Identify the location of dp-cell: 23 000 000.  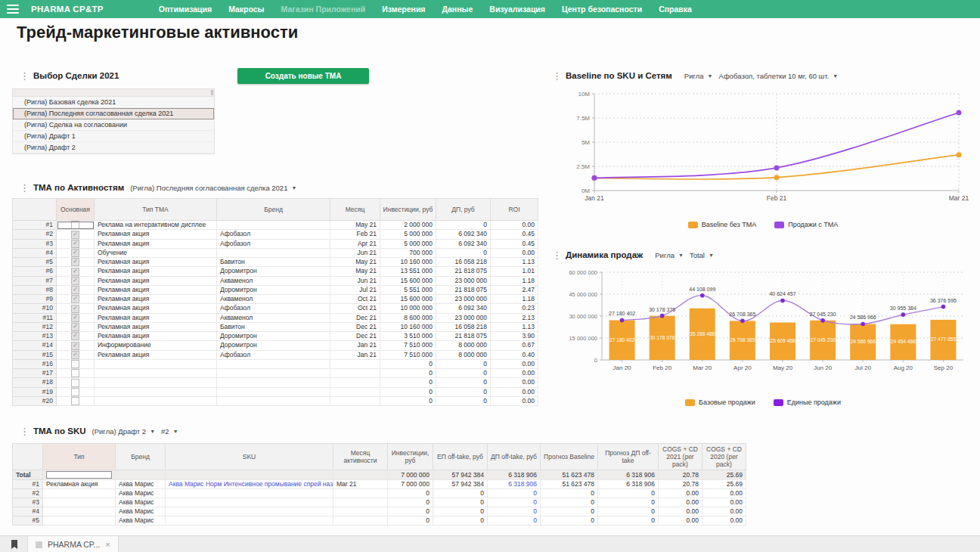
(464, 281).